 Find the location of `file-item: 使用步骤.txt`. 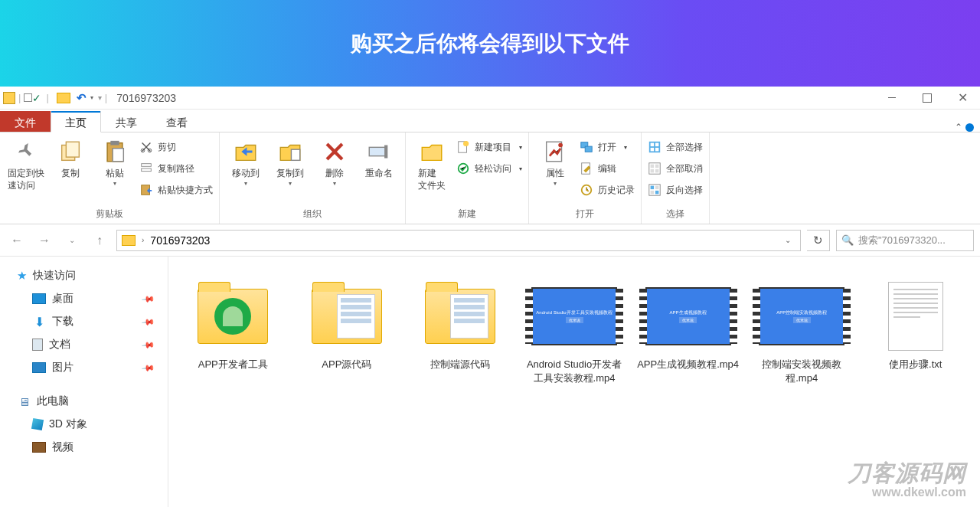

file-item: 使用步骤.txt is located at coordinates (916, 381).